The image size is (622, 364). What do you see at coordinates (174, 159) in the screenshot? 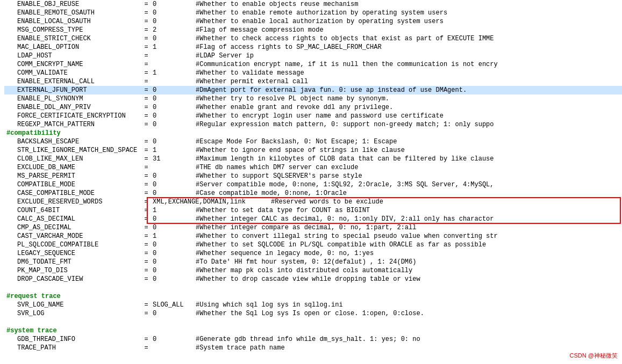
I see `param-value: 31` at bounding box center [174, 159].